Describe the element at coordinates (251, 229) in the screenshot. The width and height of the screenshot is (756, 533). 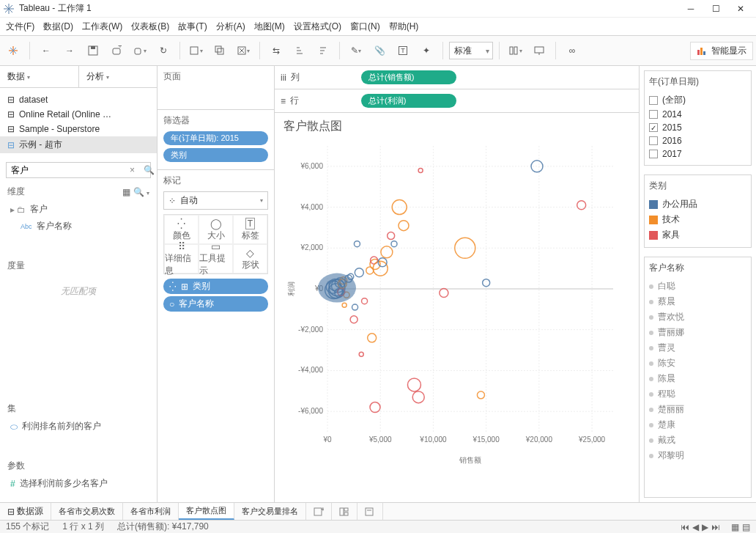
I see `mark-label-button: T标签` at that location.